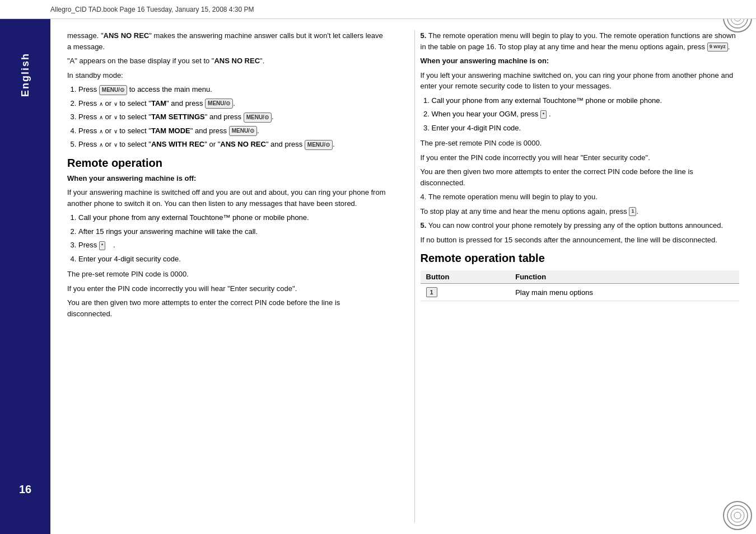  What do you see at coordinates (152, 10) in the screenshot?
I see `header-text: Allegro_CID TAD.book Page 16 Tuesday, Ja…` at bounding box center [152, 10].